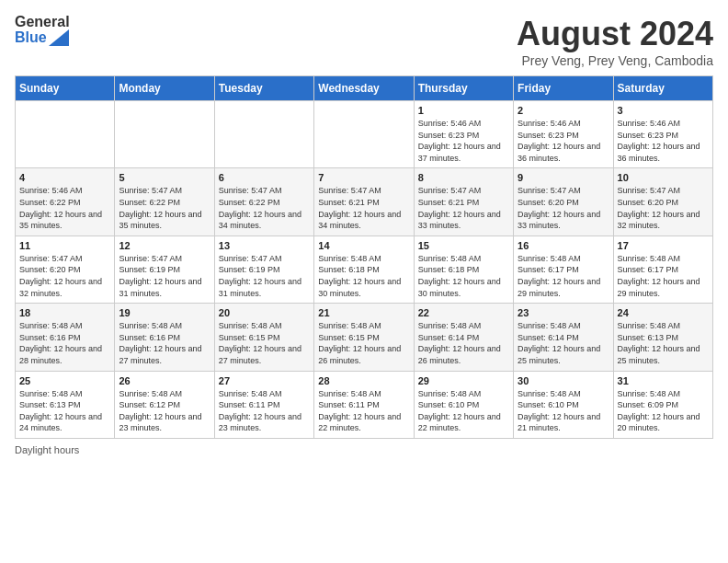 The width and height of the screenshot is (728, 563). Describe the element at coordinates (164, 381) in the screenshot. I see `cell-day-number: 26` at that location.